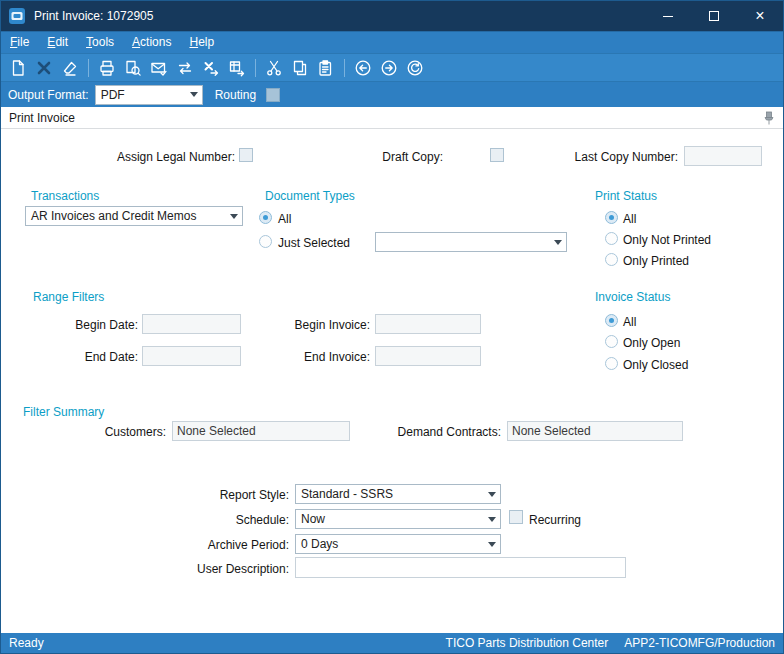 This screenshot has height=654, width=784. Describe the element at coordinates (626, 196) in the screenshot. I see `print-status-section-label: Print Status` at that location.